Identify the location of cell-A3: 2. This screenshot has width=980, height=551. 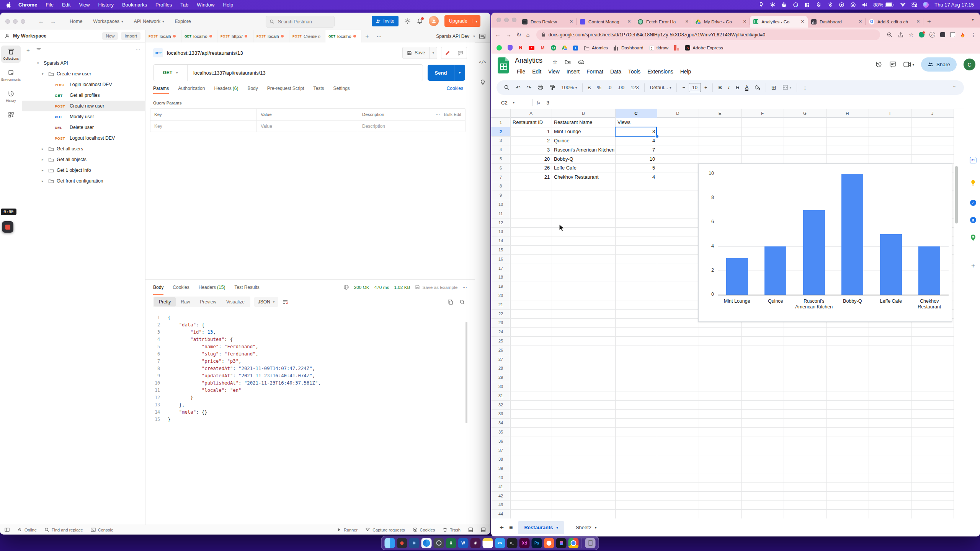
(531, 141).